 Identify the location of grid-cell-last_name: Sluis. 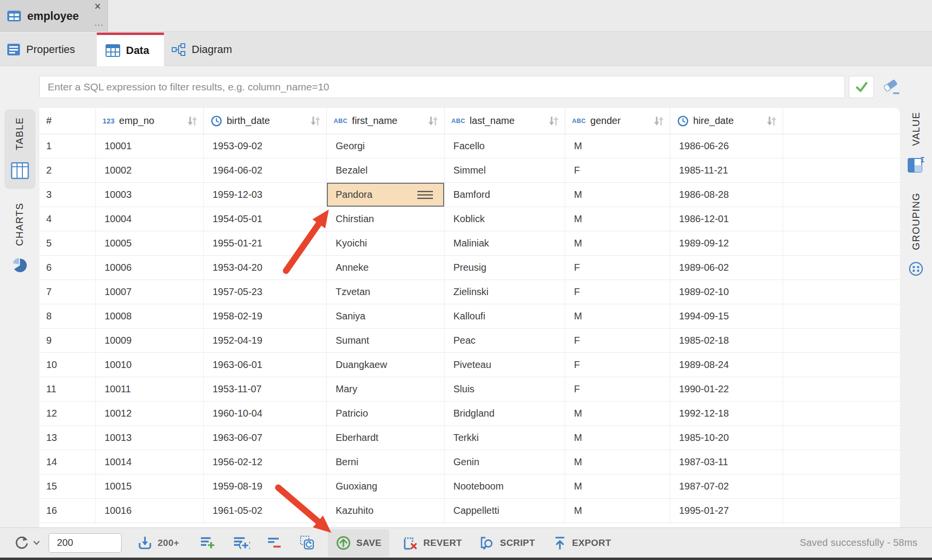
(505, 389).